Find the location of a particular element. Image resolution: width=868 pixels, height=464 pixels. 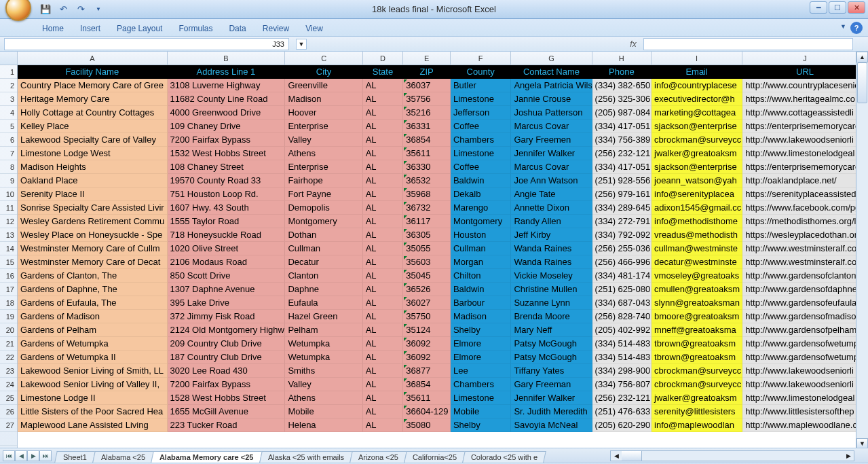

cell: 718 Honeysuckle Road is located at coordinates (227, 235).